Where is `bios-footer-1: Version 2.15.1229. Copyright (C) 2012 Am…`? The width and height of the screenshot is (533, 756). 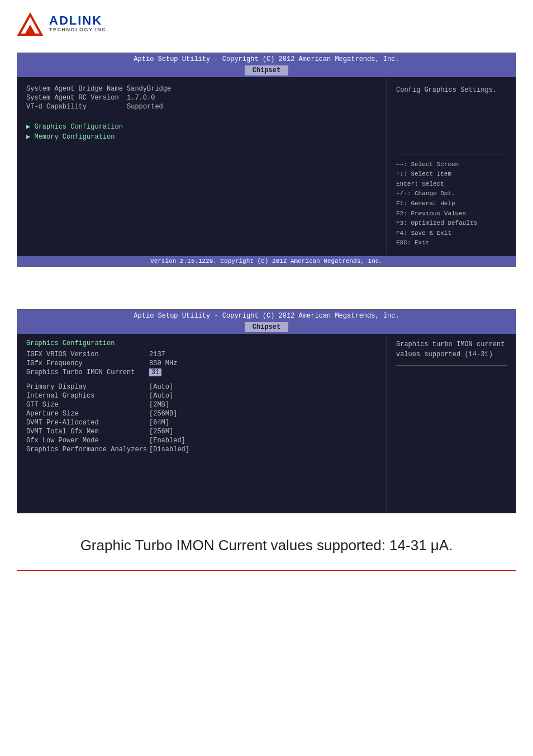
bios-footer-1: Version 2.15.1229. Copyright (C) 2012 Am… is located at coordinates (266, 261).